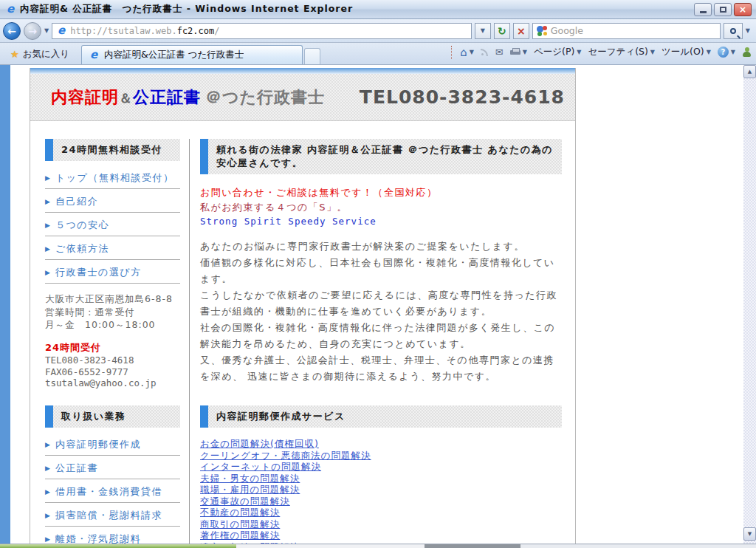 This screenshot has width=756, height=548. I want to click on site-phone-number: TEL080-3823-4618, so click(462, 97).